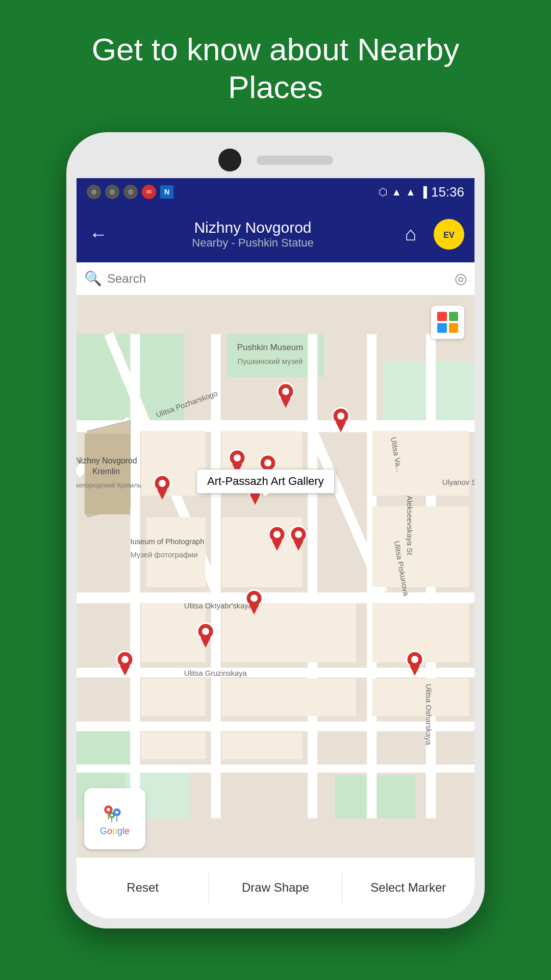 The height and width of the screenshot is (980, 551). I want to click on app-bar: ← Nizhny Novgorod Nearby - Pushkin Statu…, so click(276, 234).